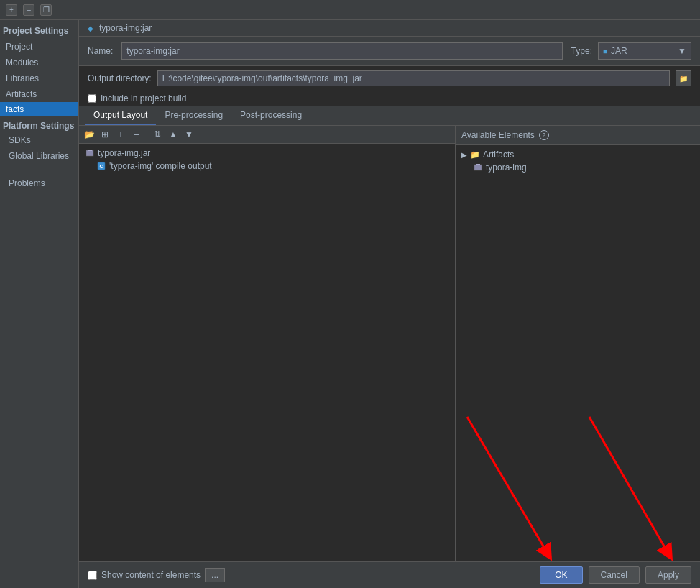  What do you see at coordinates (39, 183) in the screenshot?
I see `sidebar-item-problems: Problems` at bounding box center [39, 183].